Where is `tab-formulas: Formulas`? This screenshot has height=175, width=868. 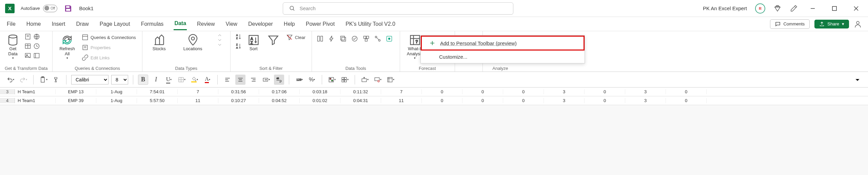 tab-formulas: Formulas is located at coordinates (153, 24).